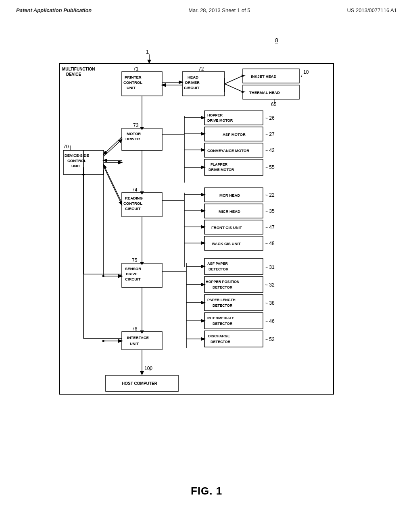 The image size is (413, 532). Describe the element at coordinates (192, 88) in the screenshot. I see `head-driver-label3: CIRCUIT` at that location.